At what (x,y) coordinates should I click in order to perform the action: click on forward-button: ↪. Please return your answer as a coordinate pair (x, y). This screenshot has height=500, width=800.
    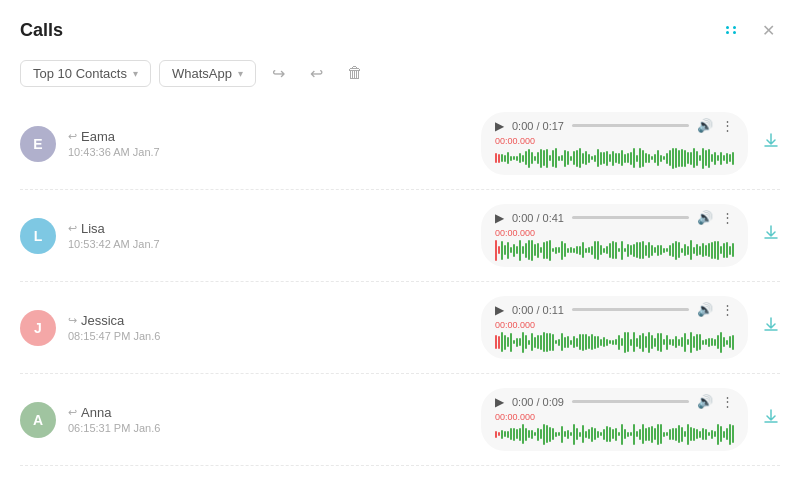
    Looking at the image, I should click on (279, 73).